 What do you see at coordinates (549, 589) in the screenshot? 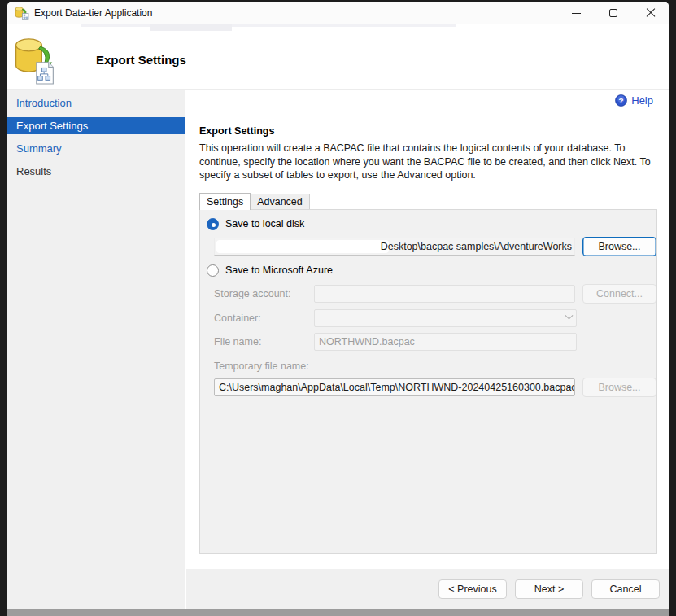
I see `next-button: Next >` at bounding box center [549, 589].